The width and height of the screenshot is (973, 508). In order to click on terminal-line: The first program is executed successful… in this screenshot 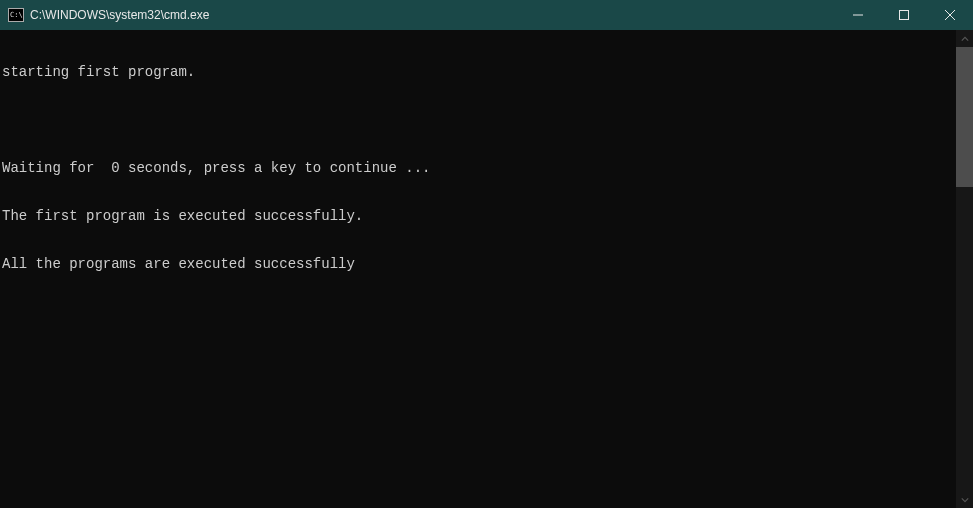, I will do `click(479, 216)`.